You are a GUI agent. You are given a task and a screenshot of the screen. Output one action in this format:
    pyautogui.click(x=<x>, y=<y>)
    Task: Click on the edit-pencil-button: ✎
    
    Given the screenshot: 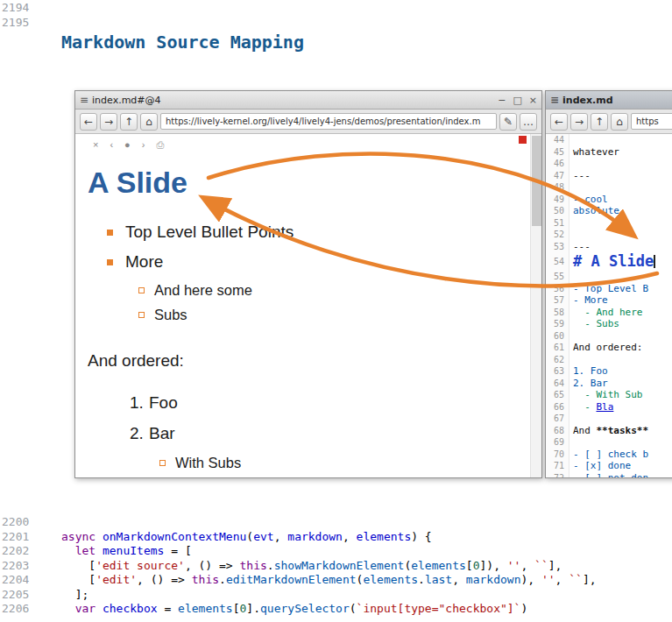 What is the action you would take?
    pyautogui.click(x=508, y=122)
    